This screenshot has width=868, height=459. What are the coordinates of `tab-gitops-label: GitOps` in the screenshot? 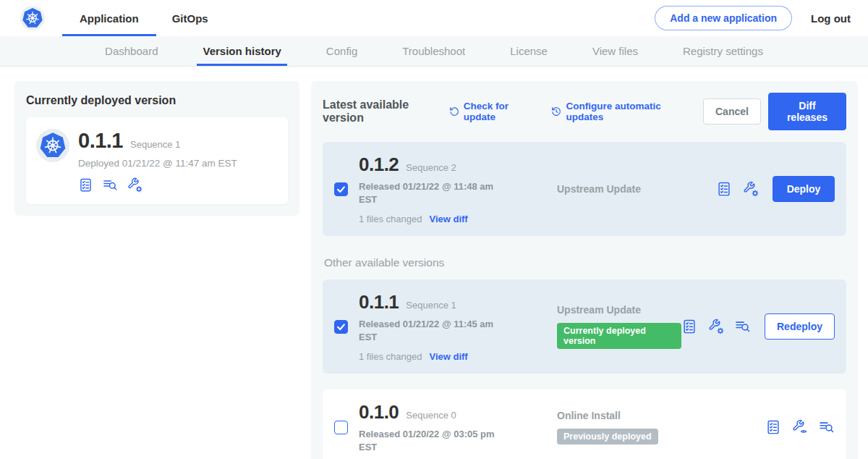 It's located at (190, 19).